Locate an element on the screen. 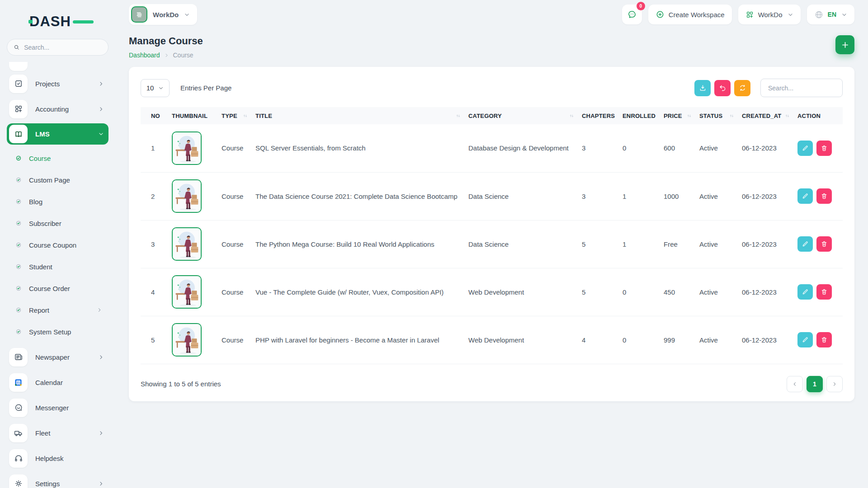 Image resolution: width=868 pixels, height=488 pixels. sidebar-search-input is located at coordinates (63, 47).